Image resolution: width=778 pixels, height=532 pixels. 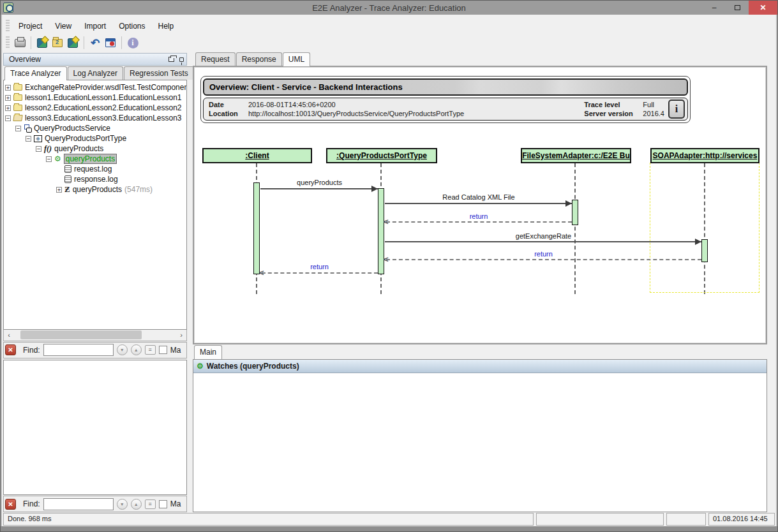 What do you see at coordinates (705, 251) in the screenshot?
I see `activation-soapadapter` at bounding box center [705, 251].